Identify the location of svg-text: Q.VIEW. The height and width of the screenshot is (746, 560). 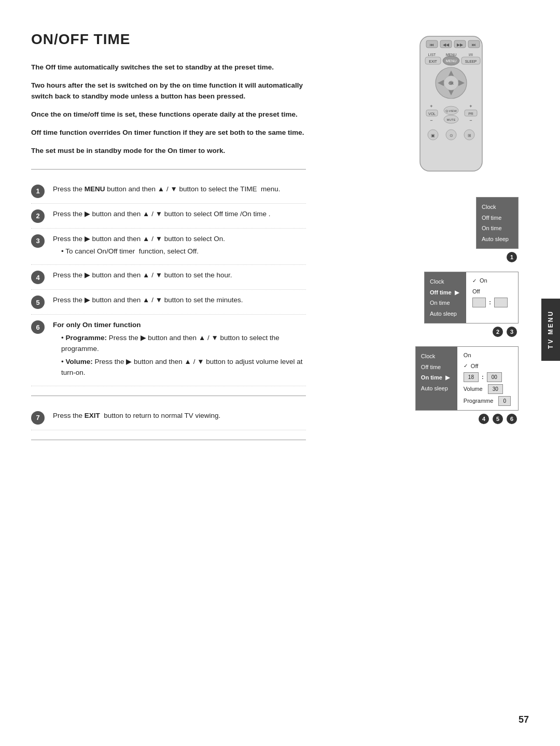
(451, 111).